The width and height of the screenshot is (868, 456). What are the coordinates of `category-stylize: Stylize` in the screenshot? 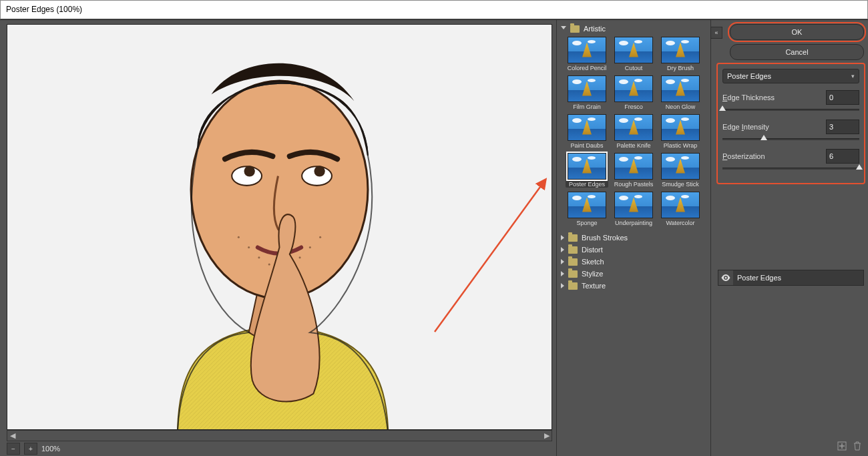 It's located at (634, 274).